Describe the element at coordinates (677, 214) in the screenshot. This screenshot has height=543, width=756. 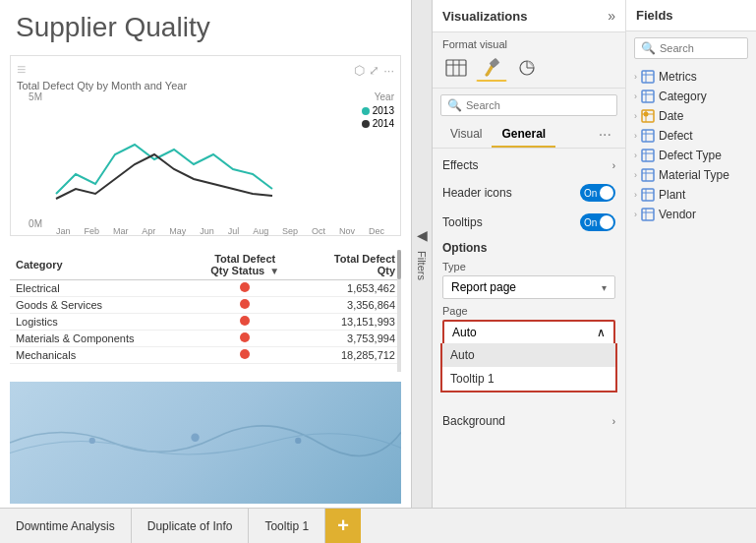
I see `field-name: Vendor` at that location.